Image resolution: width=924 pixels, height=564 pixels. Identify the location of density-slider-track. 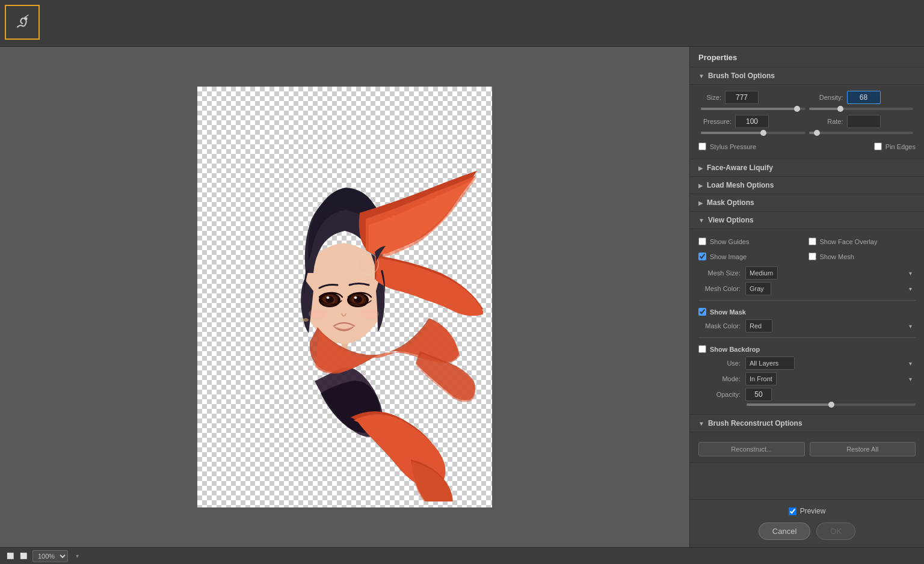
(861, 109).